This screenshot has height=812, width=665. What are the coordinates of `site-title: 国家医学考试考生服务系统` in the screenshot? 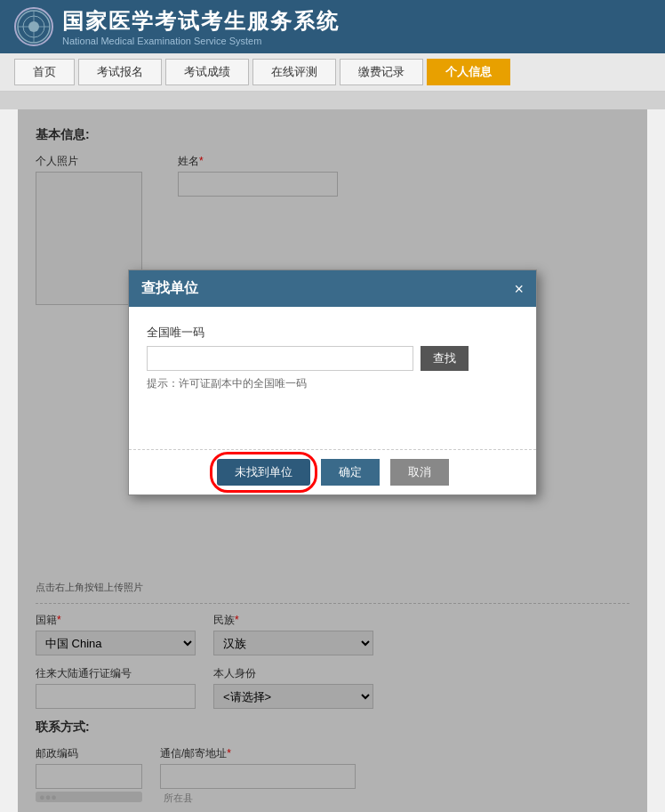 It's located at (201, 21).